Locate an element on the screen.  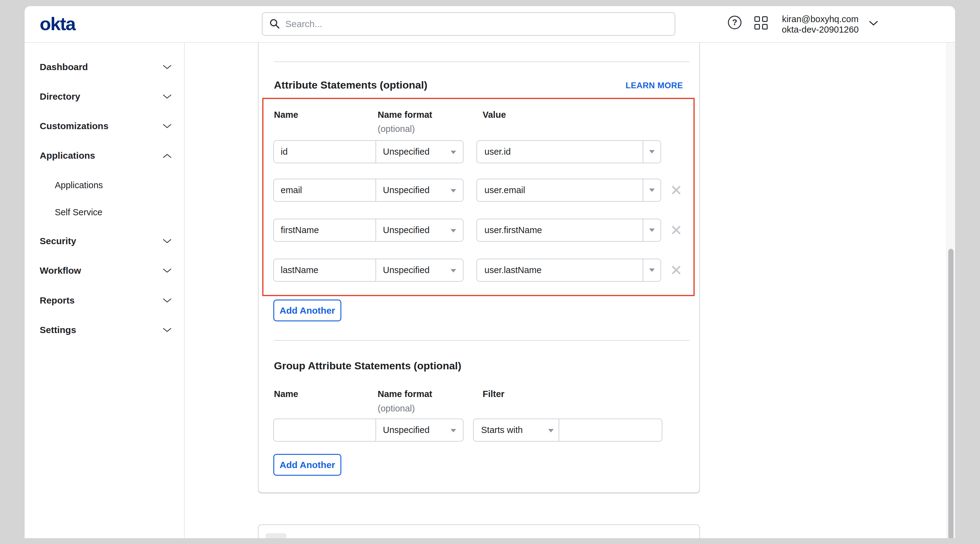
column-header-value: Value is located at coordinates (495, 115).